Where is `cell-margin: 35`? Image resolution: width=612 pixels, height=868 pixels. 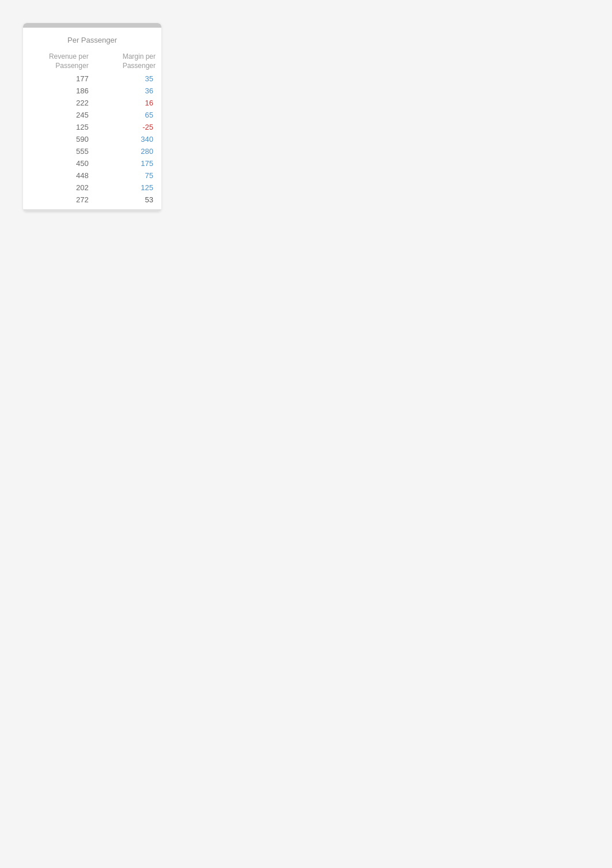 cell-margin: 35 is located at coordinates (128, 78).